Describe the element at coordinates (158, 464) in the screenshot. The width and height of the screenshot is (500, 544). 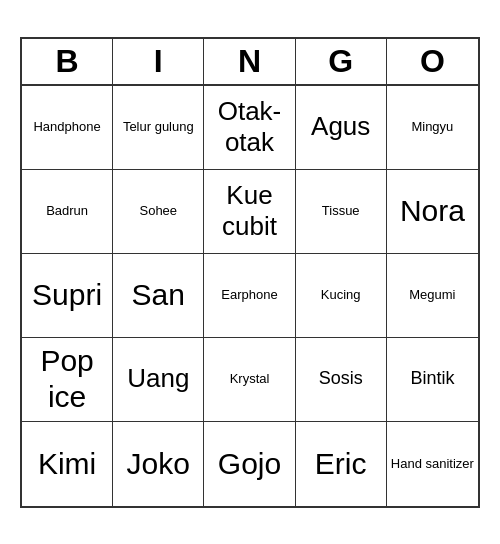
I see `bingo-cell: Joko` at that location.